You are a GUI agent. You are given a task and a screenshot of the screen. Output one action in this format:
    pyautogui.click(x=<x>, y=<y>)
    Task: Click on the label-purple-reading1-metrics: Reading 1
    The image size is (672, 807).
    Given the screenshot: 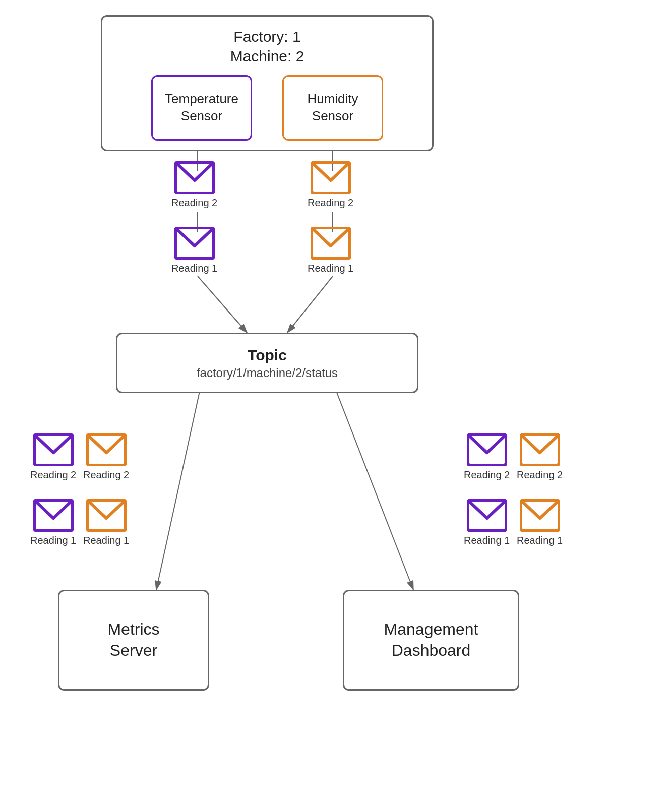 What is the action you would take?
    pyautogui.click(x=53, y=540)
    